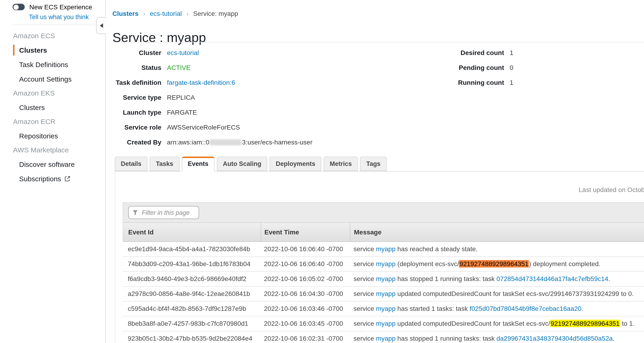 The width and height of the screenshot is (644, 343). What do you see at coordinates (164, 213) in the screenshot?
I see `filter-field` at bounding box center [164, 213].